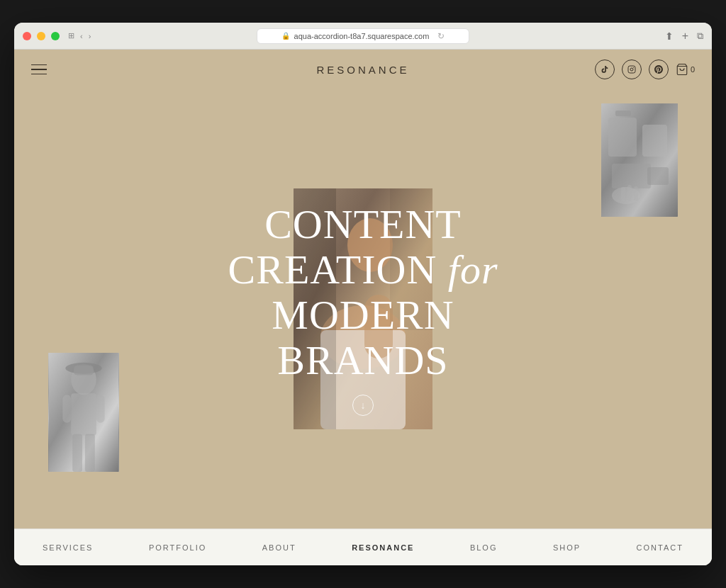 This screenshot has width=726, height=588. What do you see at coordinates (71, 35) in the screenshot?
I see `sidebar-toggle-icon: ⊞` at bounding box center [71, 35].